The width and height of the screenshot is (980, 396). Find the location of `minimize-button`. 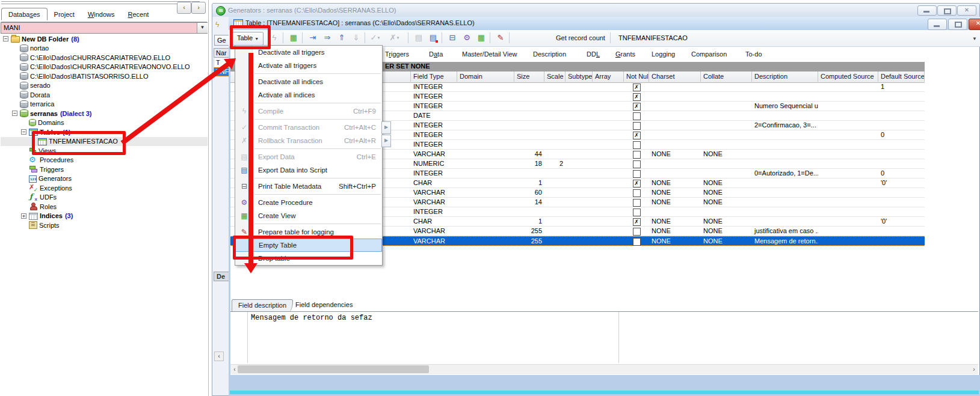

minimize-button is located at coordinates (927, 11).